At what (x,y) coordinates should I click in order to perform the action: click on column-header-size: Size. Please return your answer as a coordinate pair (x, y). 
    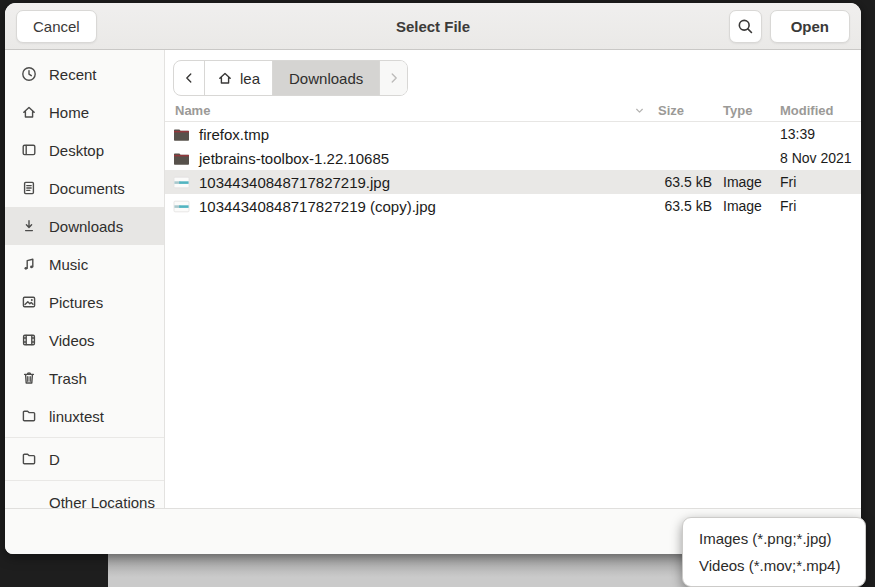
    Looking at the image, I should click on (685, 110).